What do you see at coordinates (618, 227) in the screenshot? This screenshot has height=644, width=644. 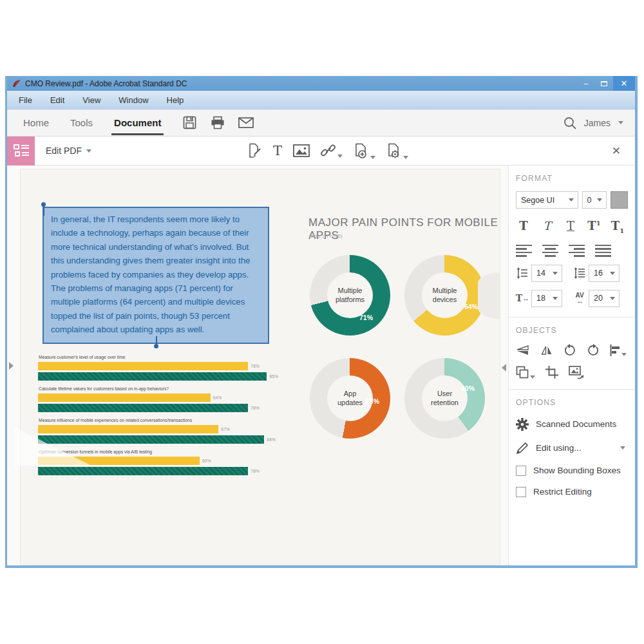 I see `subscript-button: T1` at bounding box center [618, 227].